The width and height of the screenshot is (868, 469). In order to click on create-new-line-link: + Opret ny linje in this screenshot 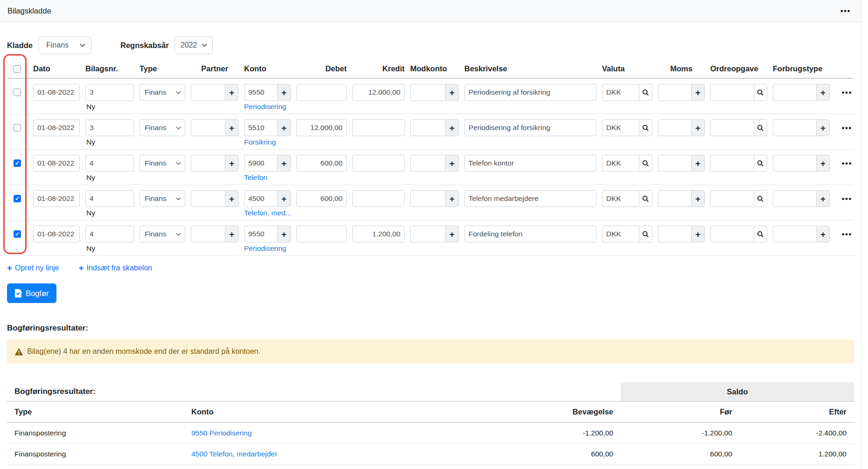, I will do `click(33, 268)`.